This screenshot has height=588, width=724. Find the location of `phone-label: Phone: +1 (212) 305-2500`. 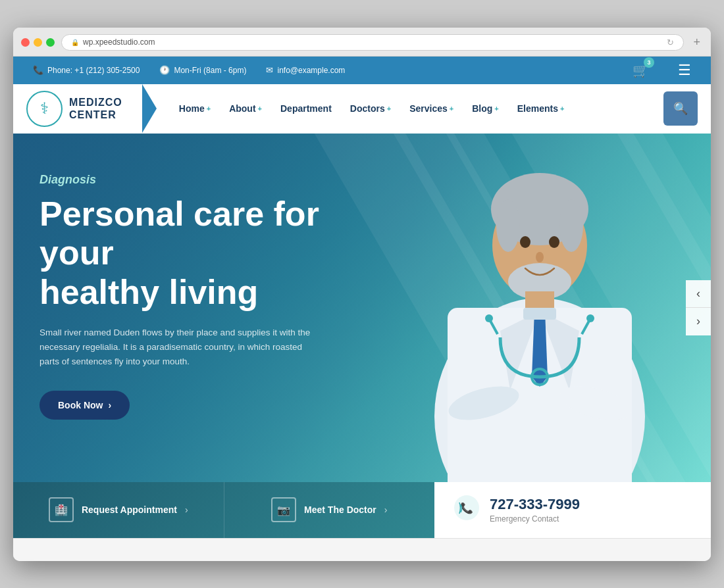

phone-label: Phone: +1 (212) 305-2500 is located at coordinates (93, 70).